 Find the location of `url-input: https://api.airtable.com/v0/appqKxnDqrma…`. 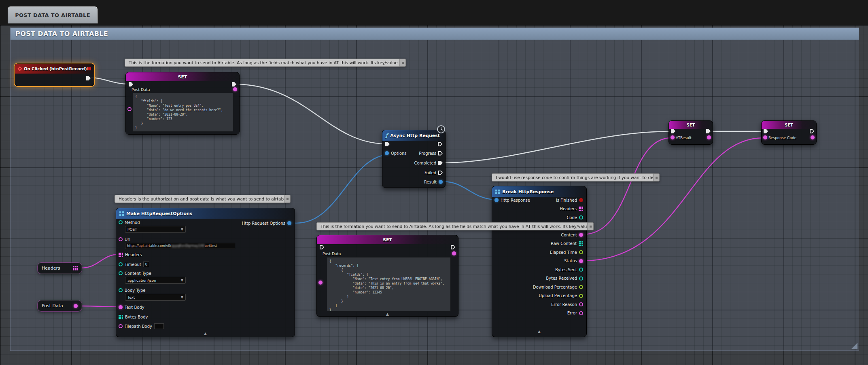

url-input: https://api.airtable.com/v0/appqKxnDqrma… is located at coordinates (180, 246).